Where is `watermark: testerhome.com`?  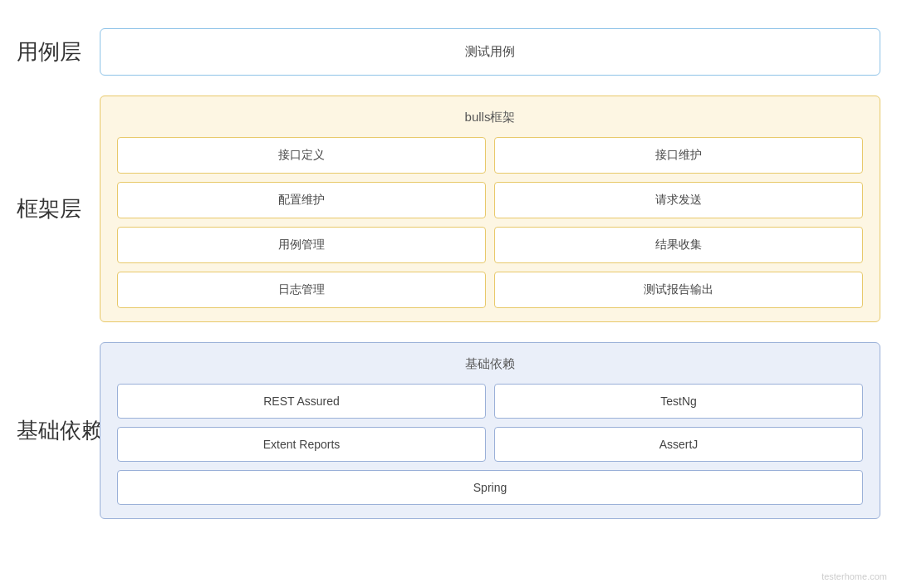 watermark: testerhome.com is located at coordinates (854, 576).